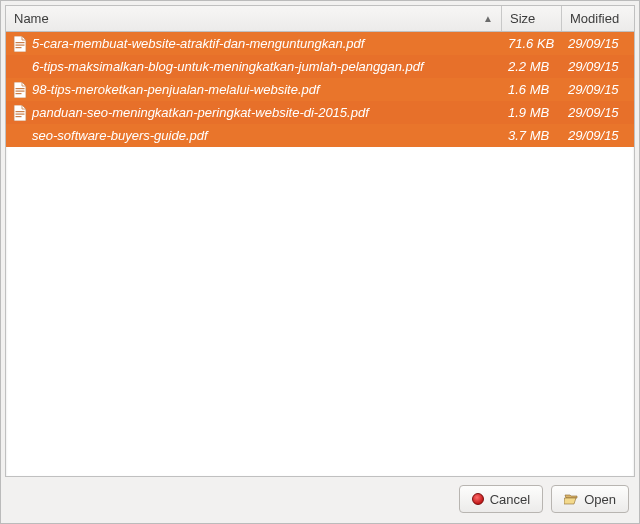  What do you see at coordinates (488, 18) in the screenshot?
I see `sort-ascending-icon: ▲` at bounding box center [488, 18].